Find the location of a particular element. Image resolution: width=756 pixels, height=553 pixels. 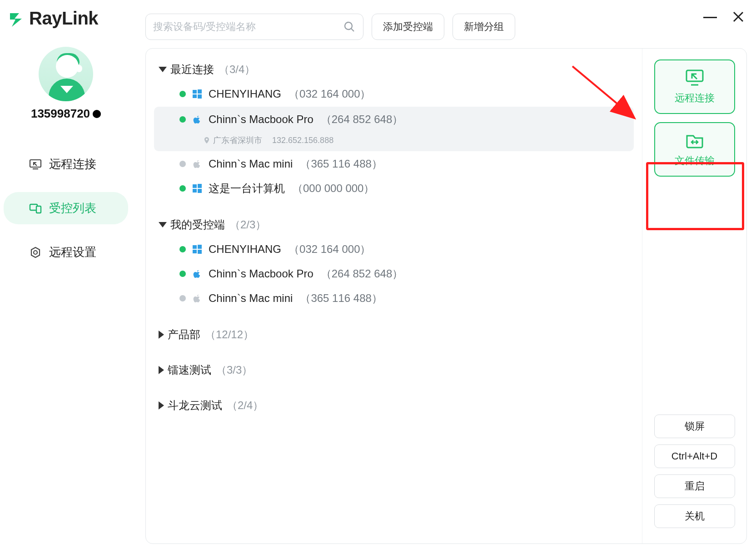

restart-button: 重启 is located at coordinates (695, 486).